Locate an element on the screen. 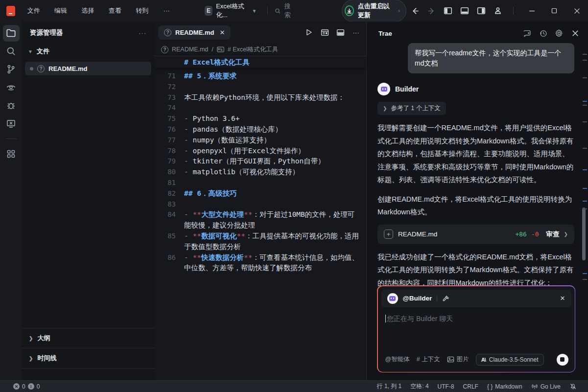  app-logo-icon is located at coordinates (11, 11).